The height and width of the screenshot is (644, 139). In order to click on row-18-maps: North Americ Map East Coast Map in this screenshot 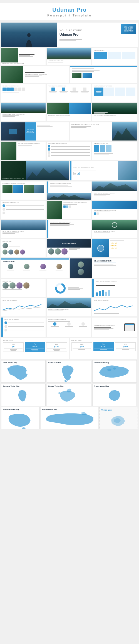, I will do `click(70, 371)`.